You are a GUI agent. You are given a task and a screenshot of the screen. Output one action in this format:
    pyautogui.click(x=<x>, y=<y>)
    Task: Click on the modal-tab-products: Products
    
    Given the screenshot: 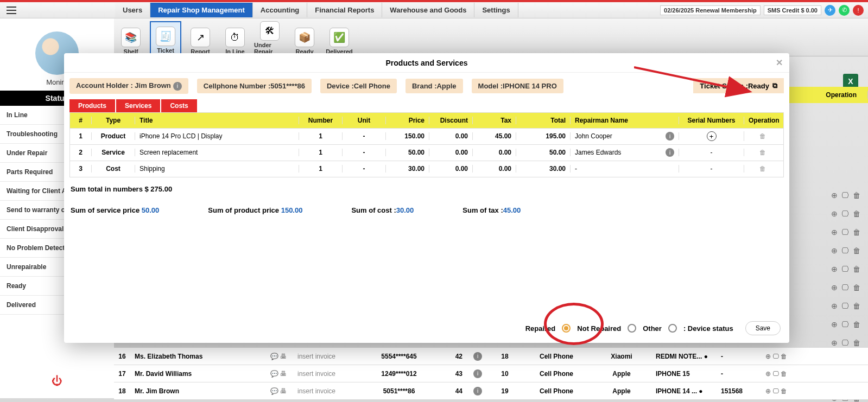 What is the action you would take?
    pyautogui.click(x=92, y=106)
    